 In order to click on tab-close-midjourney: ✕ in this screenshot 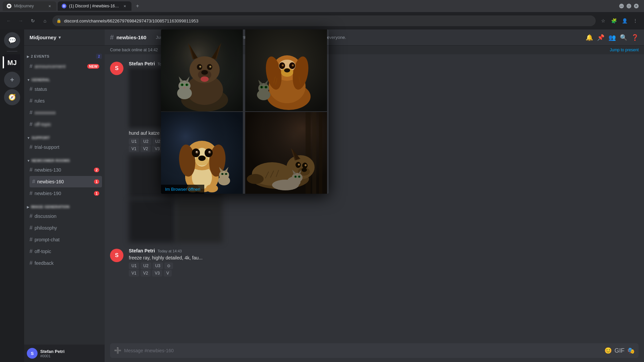, I will do `click(50, 6)`.